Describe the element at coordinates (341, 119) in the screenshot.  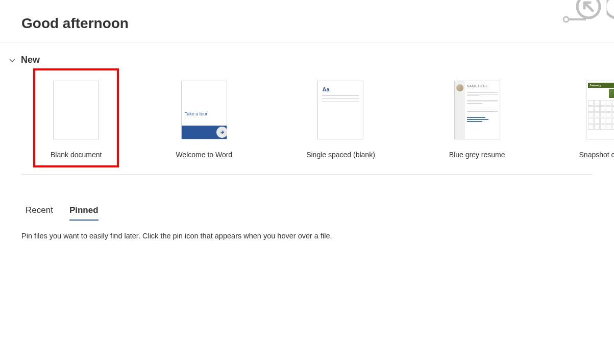
I see `template-single-spaced: Aa Single spaced (blank)` at that location.